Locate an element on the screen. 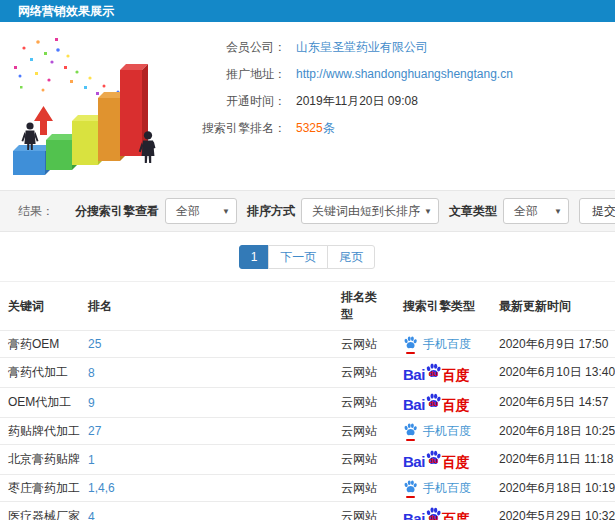 This screenshot has height=520, width=615. table-row: 膏药代加工8云网站Baidu百度2020年6月10日 13:40 is located at coordinates (308, 373).